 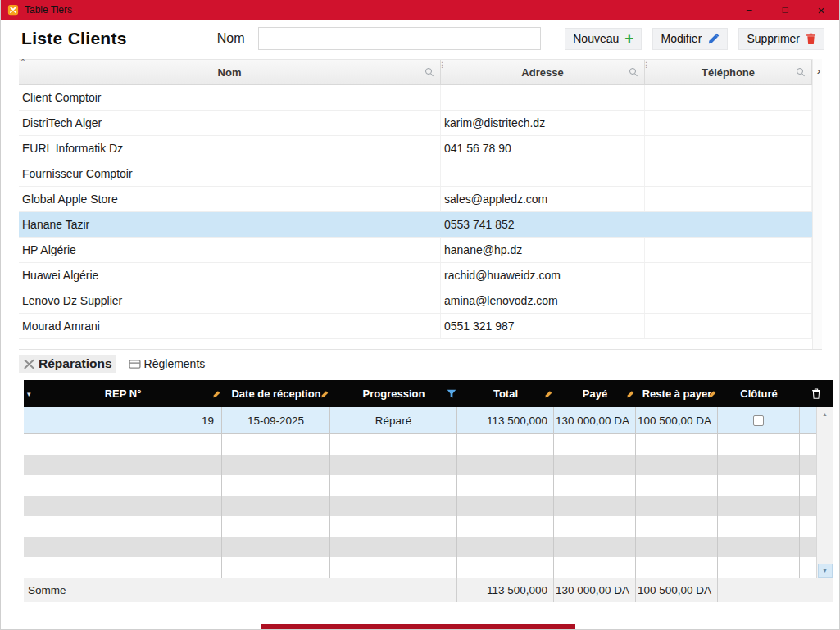 What do you see at coordinates (695, 39) in the screenshot?
I see `action-buttons: Nouveau + Modifier Supprimer` at bounding box center [695, 39].